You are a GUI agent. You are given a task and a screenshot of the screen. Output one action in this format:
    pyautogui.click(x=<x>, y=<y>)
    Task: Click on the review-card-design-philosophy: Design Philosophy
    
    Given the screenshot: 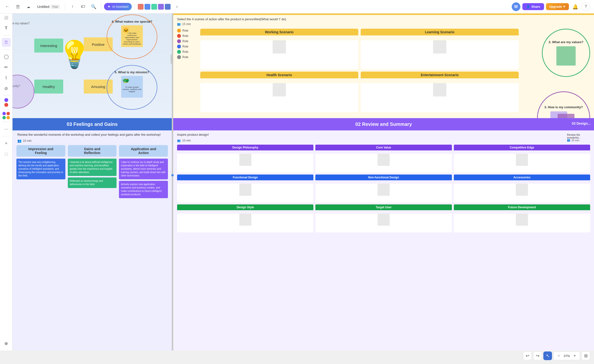 What is the action you would take?
    pyautogui.click(x=245, y=159)
    